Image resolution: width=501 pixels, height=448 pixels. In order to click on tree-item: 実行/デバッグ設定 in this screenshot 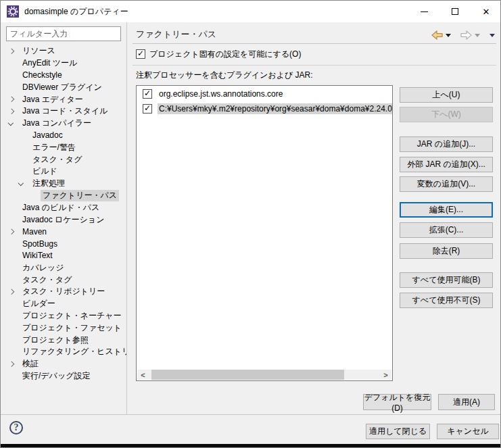, I will do `click(64, 376)`.